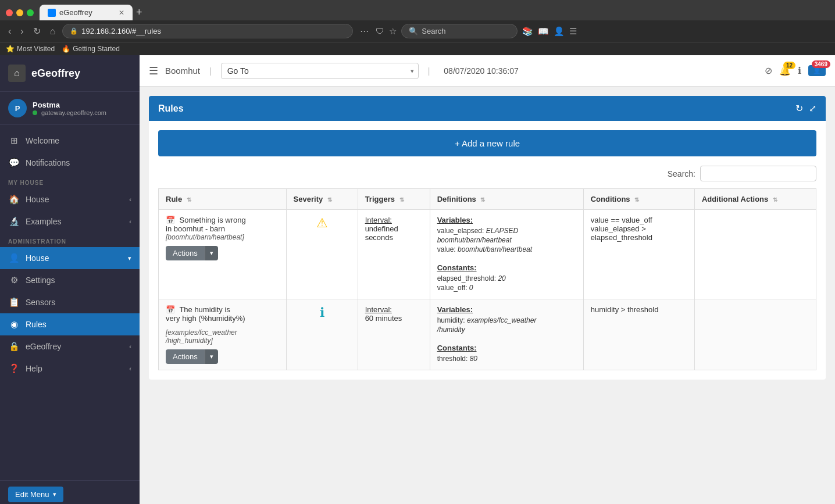 Image resolution: width=835 pixels, height=504 pixels. Describe the element at coordinates (53, 31) in the screenshot. I see `home-button: ⌂` at that location.